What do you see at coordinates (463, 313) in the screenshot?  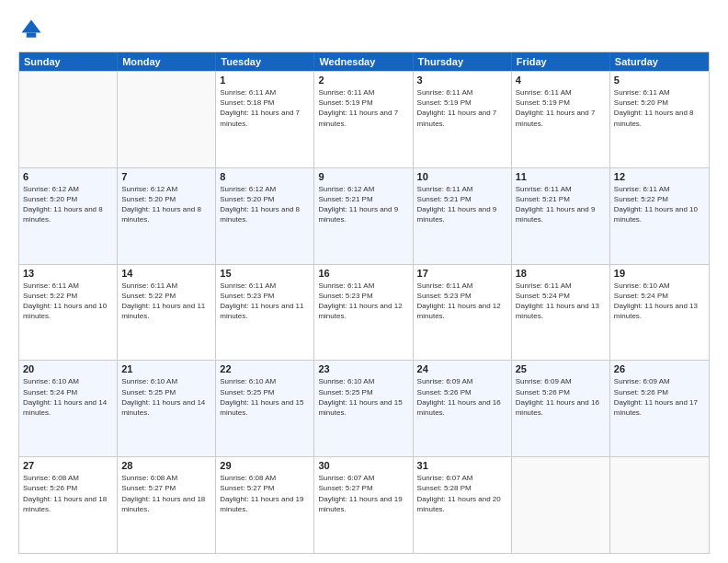 I see `calendar-cell: 17Sunrise: 6:11 AM Sunset: 5:23 PM Dayli…` at bounding box center [463, 313].